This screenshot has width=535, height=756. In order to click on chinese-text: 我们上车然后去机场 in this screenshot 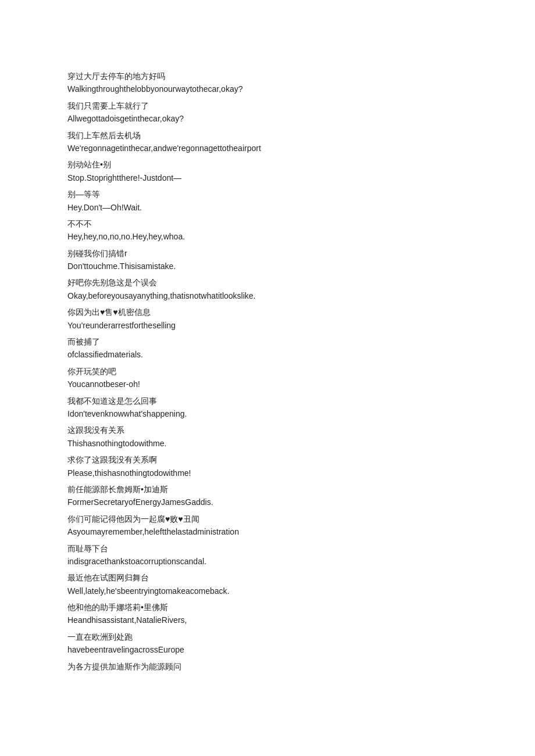, I will do `click(268, 135)`.